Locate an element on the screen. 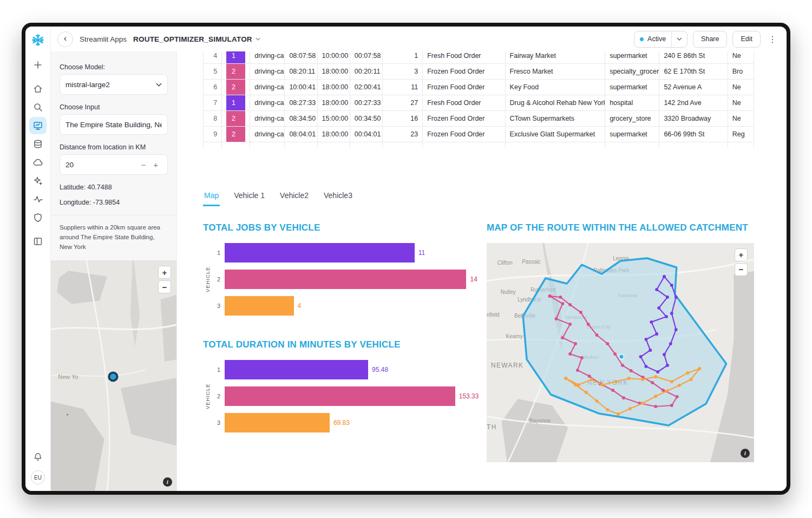  edit-button: Edit is located at coordinates (746, 39).